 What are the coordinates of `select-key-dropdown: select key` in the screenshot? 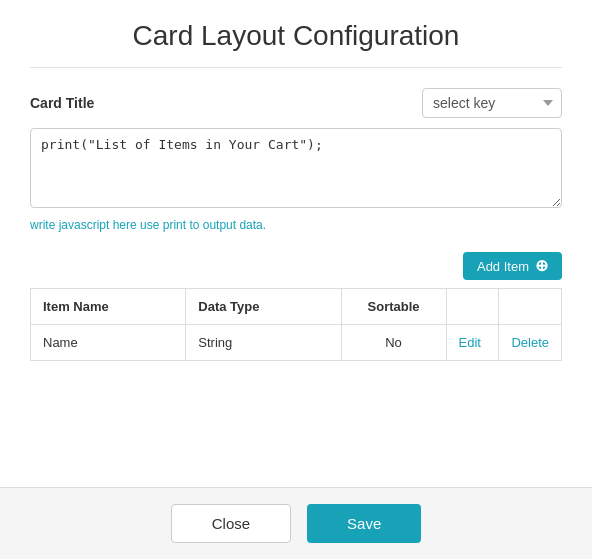 It's located at (492, 103).